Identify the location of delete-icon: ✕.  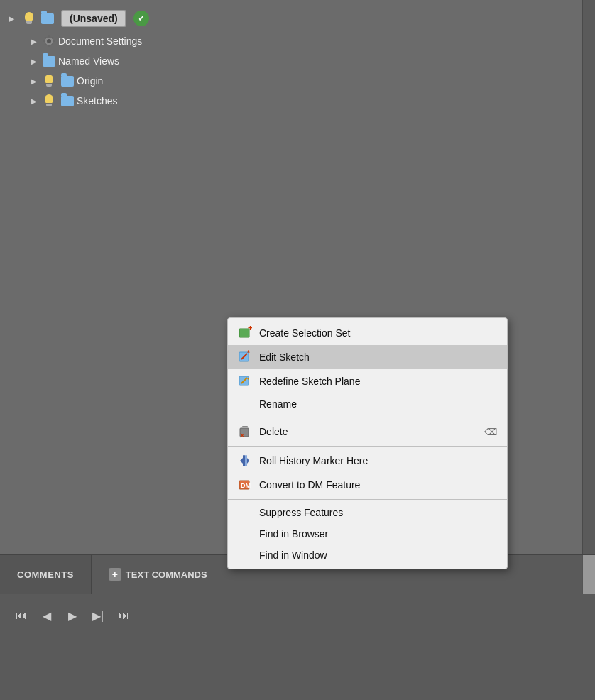
(245, 432).